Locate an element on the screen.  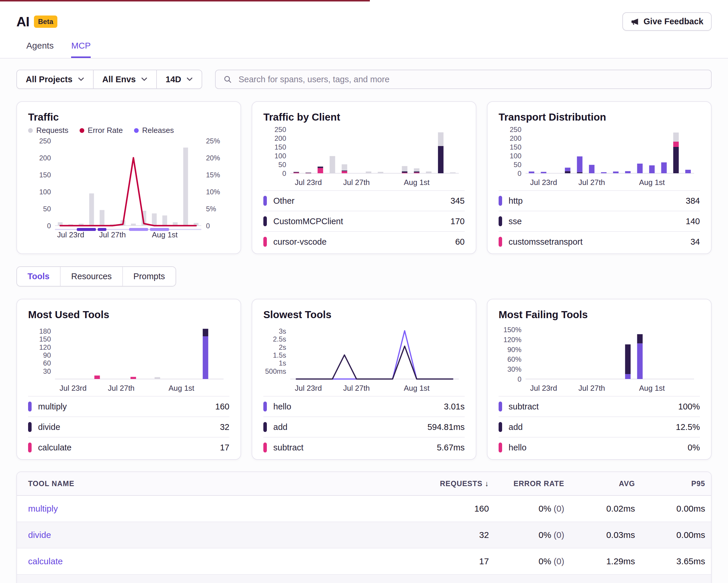
item-label: customssetransport is located at coordinates (546, 242).